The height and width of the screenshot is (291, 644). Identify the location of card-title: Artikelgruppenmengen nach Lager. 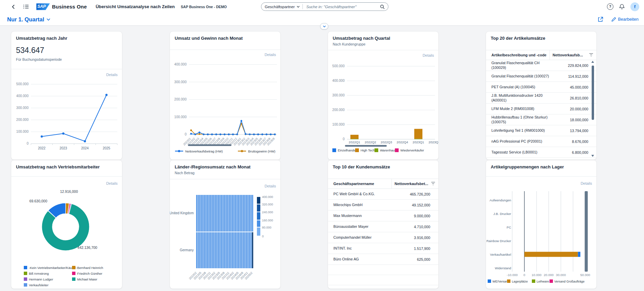
(541, 167).